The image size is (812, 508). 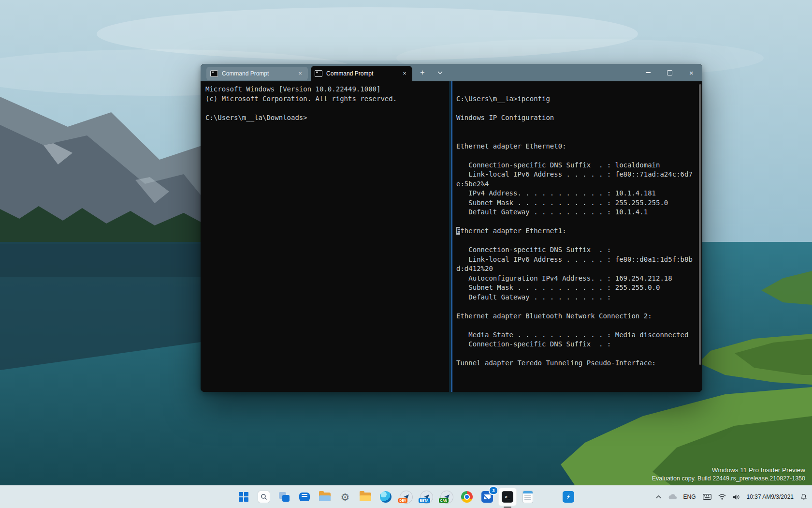 I want to click on tab-command-prompt-1: Command Prompt ×, so click(x=257, y=74).